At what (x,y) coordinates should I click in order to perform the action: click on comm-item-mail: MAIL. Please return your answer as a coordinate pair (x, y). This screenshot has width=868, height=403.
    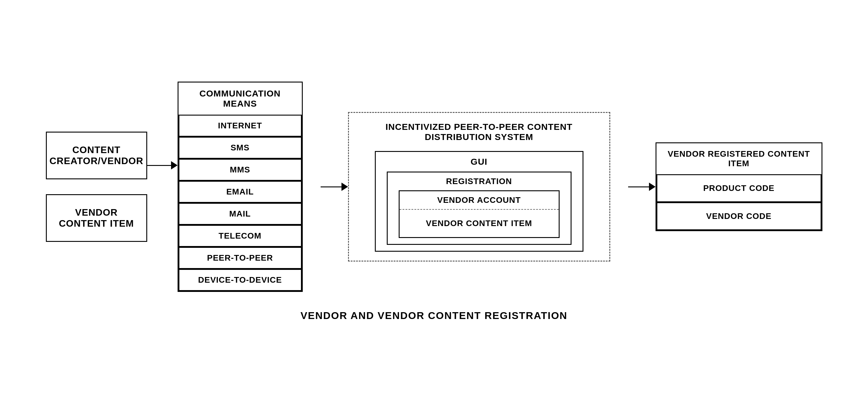
    Looking at the image, I should click on (240, 214).